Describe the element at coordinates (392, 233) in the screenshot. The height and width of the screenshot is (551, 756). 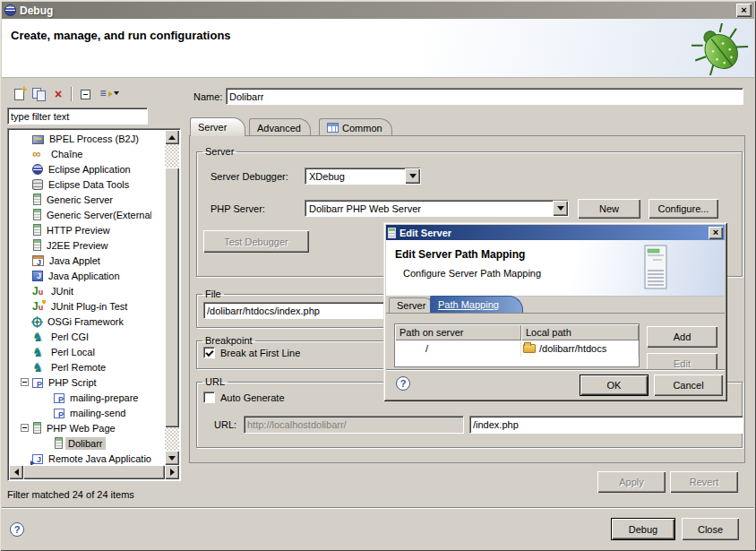
I see `server-icon` at that location.